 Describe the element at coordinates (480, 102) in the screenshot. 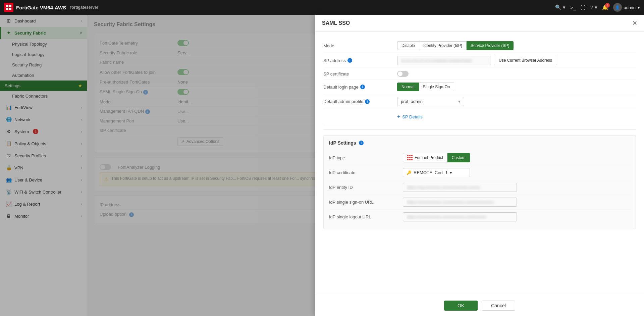

I see `form-row-default-admin-profile: Default admin profile i prof_admin ▾` at that location.